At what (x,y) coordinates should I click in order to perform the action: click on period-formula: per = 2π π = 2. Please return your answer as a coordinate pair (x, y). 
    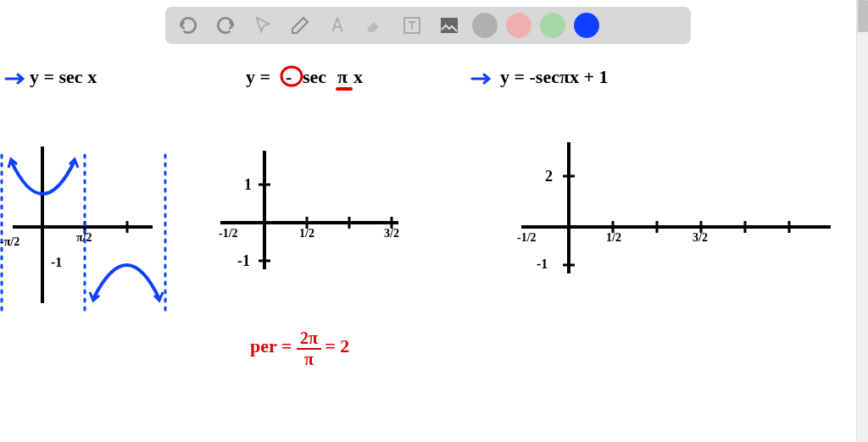
    Looking at the image, I should click on (300, 349).